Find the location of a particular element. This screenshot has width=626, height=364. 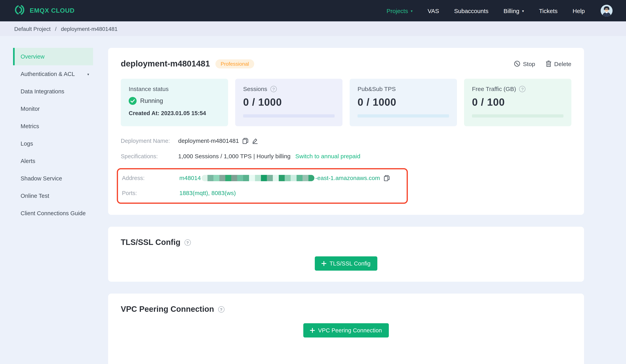

traffic-value: 0 / 100 is located at coordinates (518, 102).